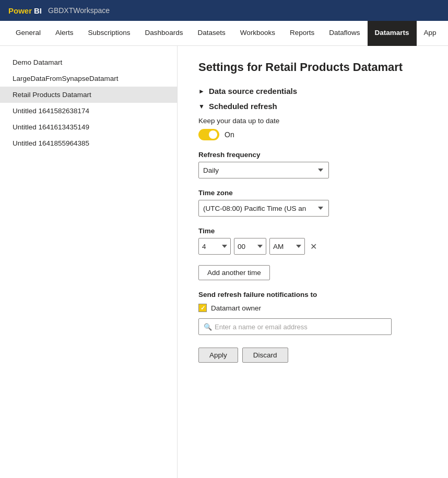 Image resolution: width=448 pixels, height=478 pixels. Describe the element at coordinates (89, 78) in the screenshot. I see `sidebar-item-large-data: LargeDataFromSynapseDatamart` at that location.